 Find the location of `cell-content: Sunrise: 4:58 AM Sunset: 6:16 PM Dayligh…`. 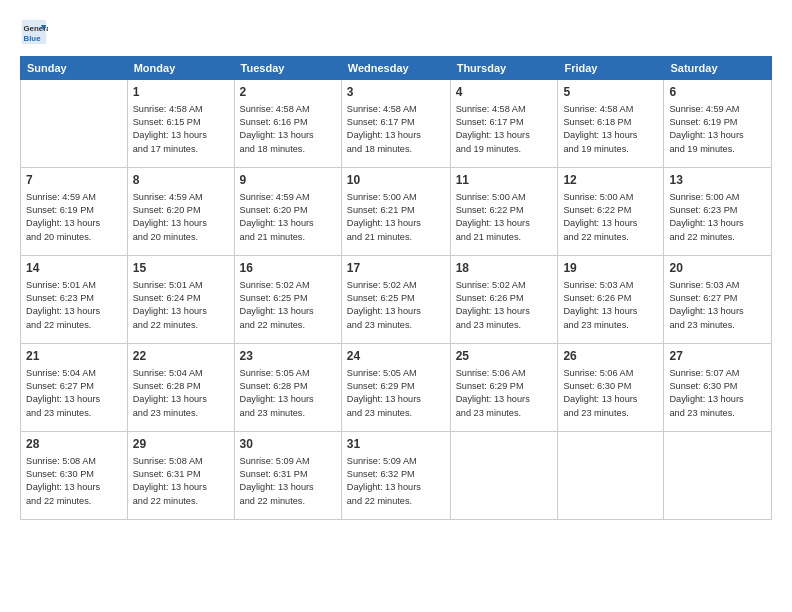

cell-content: Sunrise: 4:58 AM Sunset: 6:16 PM Dayligh… is located at coordinates (288, 130).